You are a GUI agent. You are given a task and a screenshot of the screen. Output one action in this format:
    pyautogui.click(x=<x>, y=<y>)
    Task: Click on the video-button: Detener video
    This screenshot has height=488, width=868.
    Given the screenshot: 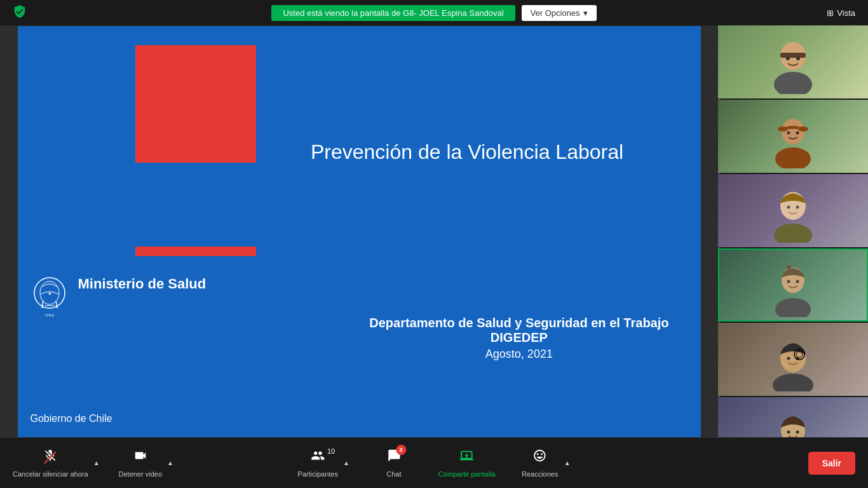 What is the action you would take?
    pyautogui.click(x=141, y=463)
    